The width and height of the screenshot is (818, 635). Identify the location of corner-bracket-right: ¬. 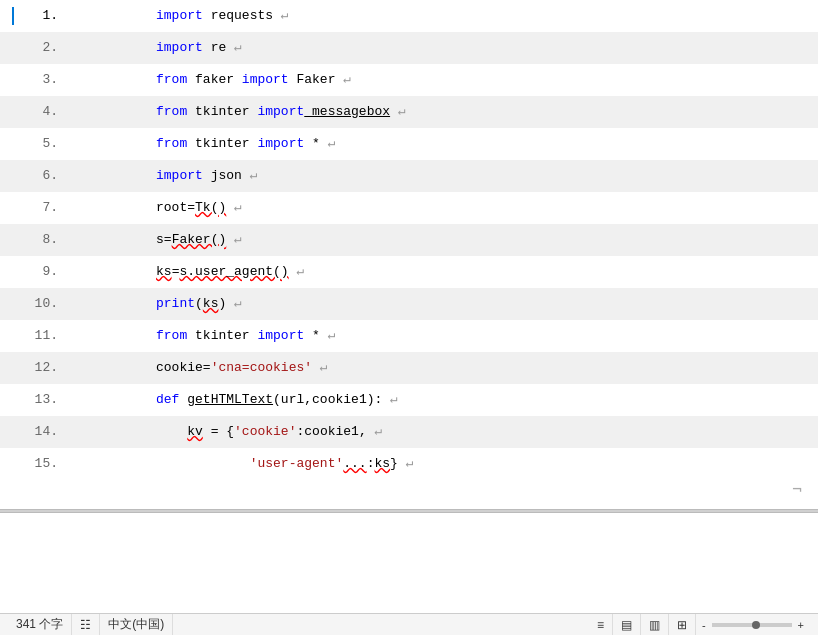
(797, 490).